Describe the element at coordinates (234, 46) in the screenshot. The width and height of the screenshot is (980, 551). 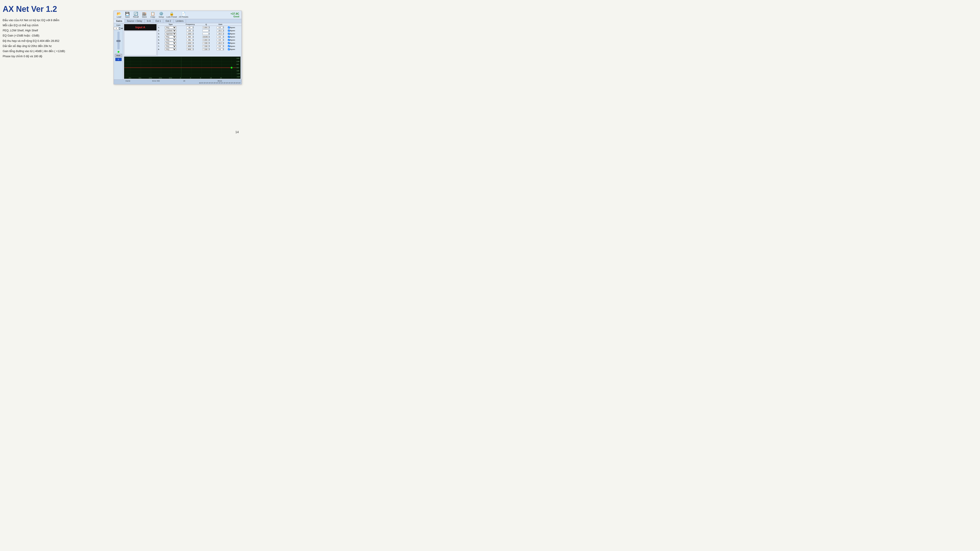
I see `eq-bypass-7: Bypass` at that location.